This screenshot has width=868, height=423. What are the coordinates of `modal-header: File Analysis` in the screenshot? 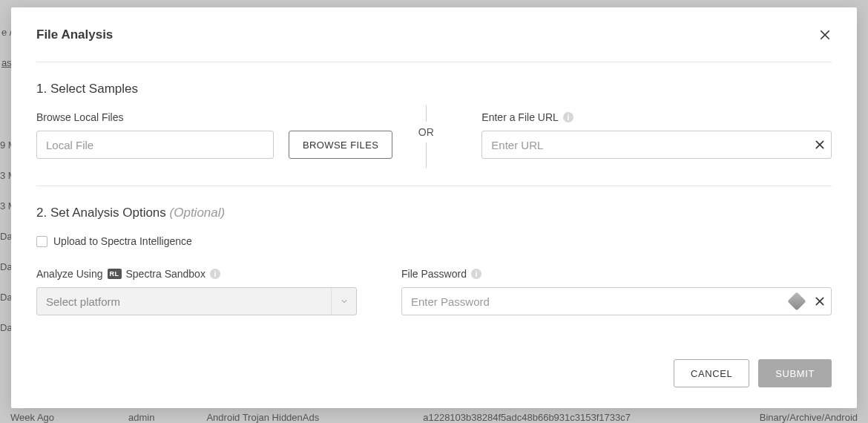 It's located at (434, 35).